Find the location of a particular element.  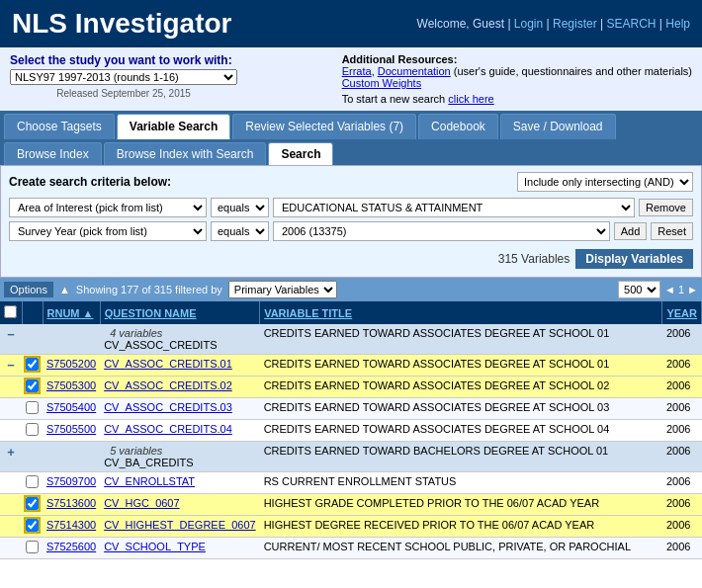

qname-link: CV_HIGHEST_DEGREE_0607 is located at coordinates (180, 525).